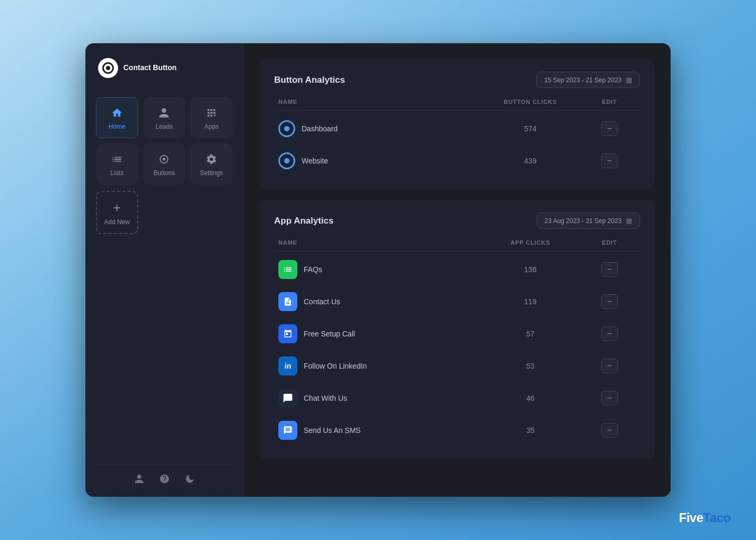 This screenshot has width=756, height=540. I want to click on sidebar-item-lists: Lists, so click(117, 164).